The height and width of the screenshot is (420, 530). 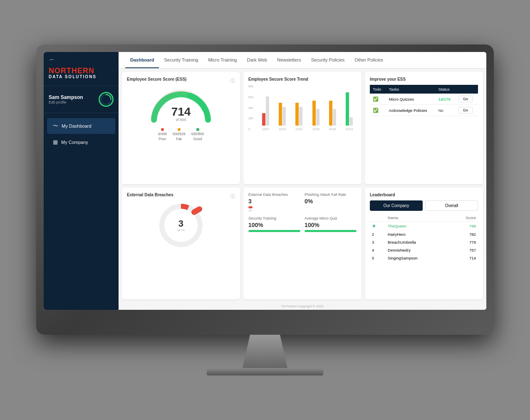 I want to click on rank-star-icon: ★, so click(x=374, y=226).